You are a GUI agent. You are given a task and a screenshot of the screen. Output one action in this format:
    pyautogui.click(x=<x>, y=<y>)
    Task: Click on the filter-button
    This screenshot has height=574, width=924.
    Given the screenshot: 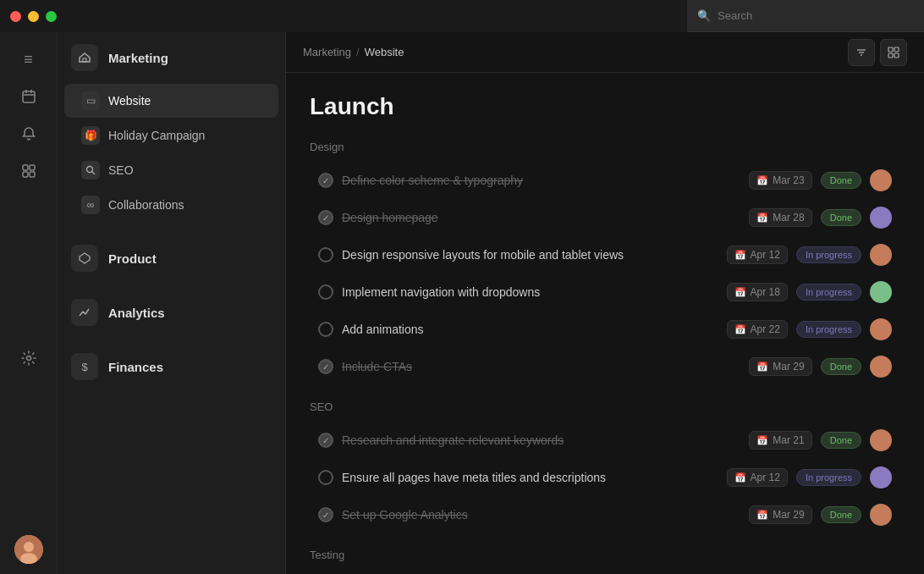 What is the action you would take?
    pyautogui.click(x=861, y=52)
    